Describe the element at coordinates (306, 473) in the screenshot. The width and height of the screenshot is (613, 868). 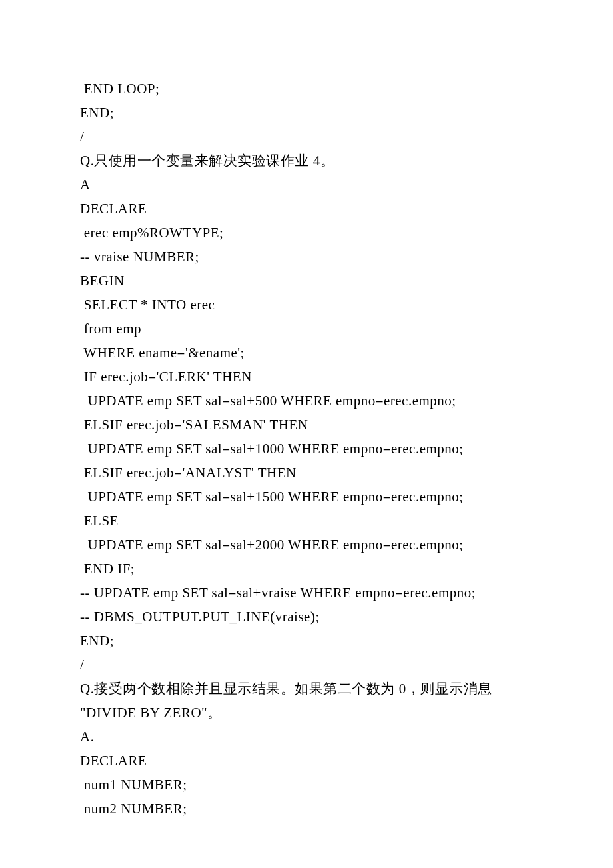
I see `code-line: ELSIF erec.job='ANALYST' THEN` at that location.